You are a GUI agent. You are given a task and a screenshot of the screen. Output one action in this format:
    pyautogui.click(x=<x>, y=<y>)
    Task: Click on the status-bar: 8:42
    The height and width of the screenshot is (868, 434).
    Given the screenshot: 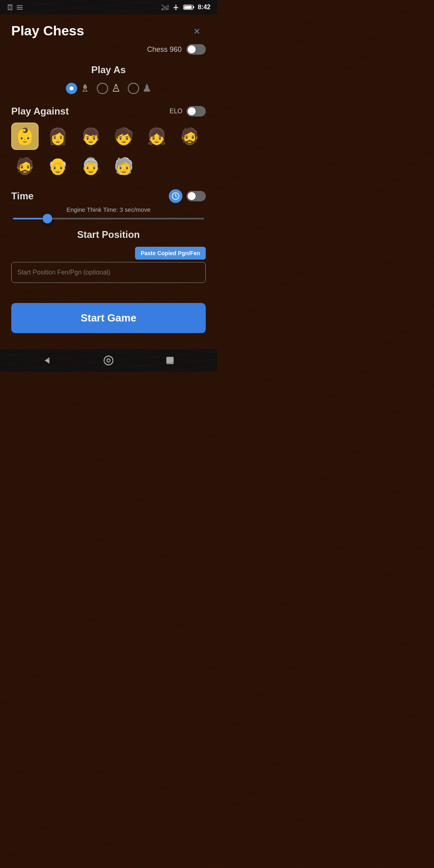 What is the action you would take?
    pyautogui.click(x=108, y=7)
    